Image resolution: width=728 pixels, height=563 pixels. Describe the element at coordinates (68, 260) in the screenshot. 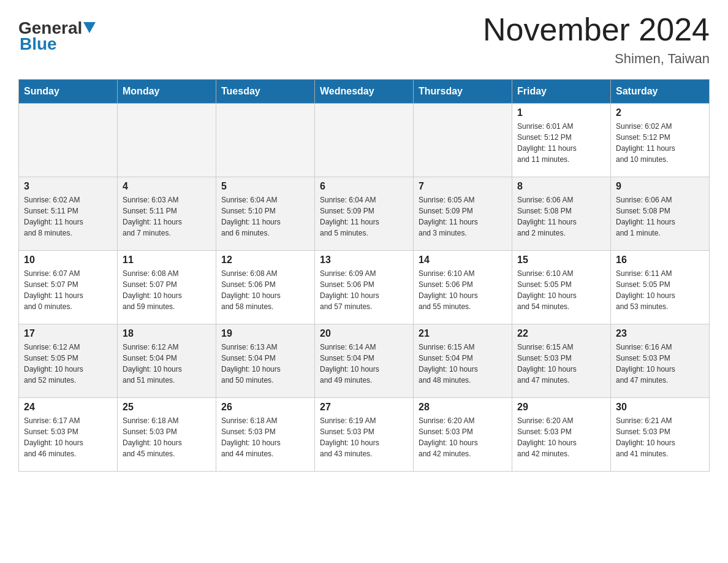

I see `day-number: 10` at that location.